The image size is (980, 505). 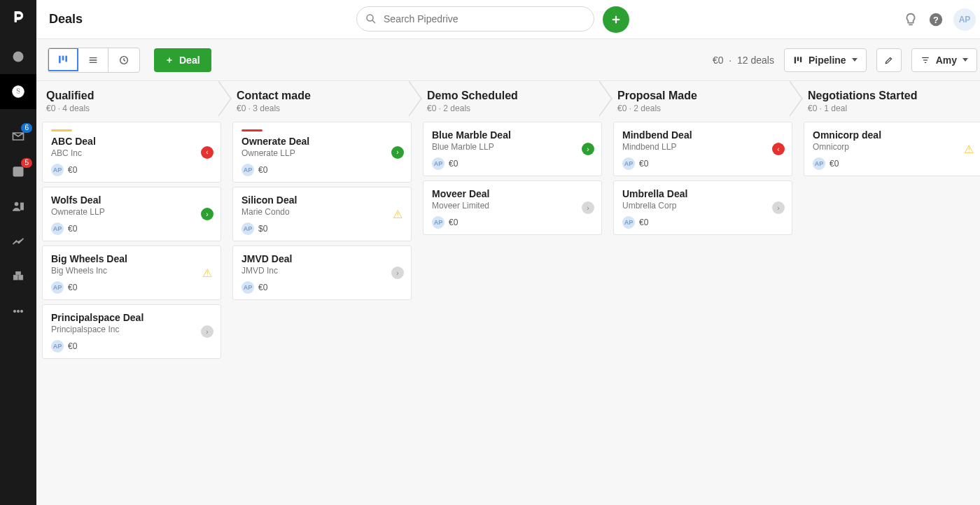 I want to click on sidebar-item-products, so click(x=18, y=276).